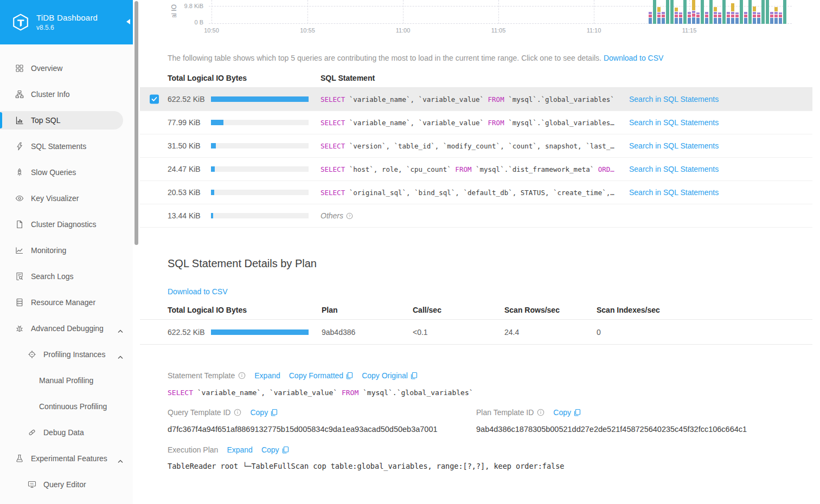  What do you see at coordinates (476, 122) in the screenshot?
I see `table-row: 77.99 KiB SELECT `variable_name`, `varia…` at bounding box center [476, 122].